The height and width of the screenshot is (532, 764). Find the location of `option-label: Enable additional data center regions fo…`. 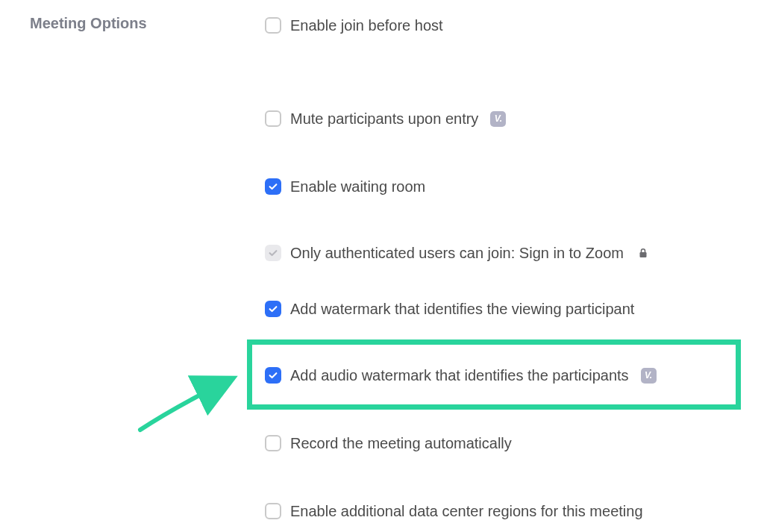

option-label: Enable additional data center regions fo… is located at coordinates (467, 511).